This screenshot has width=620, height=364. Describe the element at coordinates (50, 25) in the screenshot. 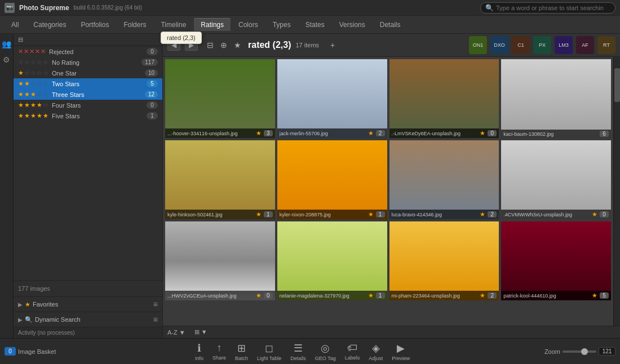

I see `tab-categories: Categories` at that location.